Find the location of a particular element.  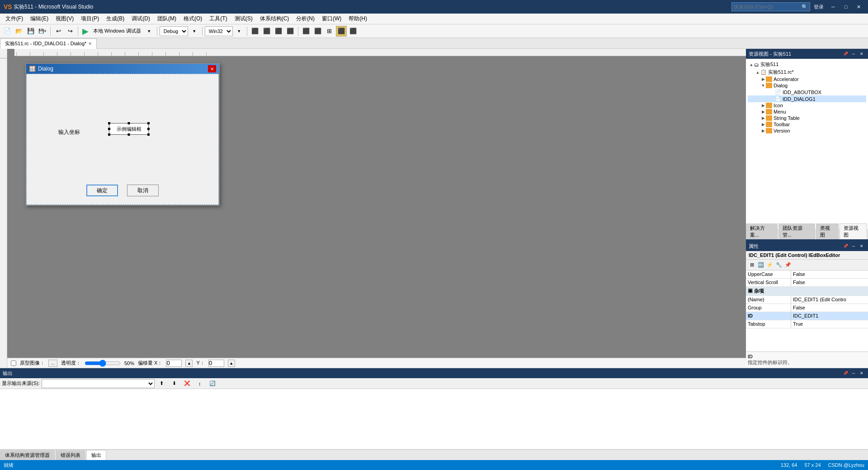

output-tab: 输出 is located at coordinates (96, 455).